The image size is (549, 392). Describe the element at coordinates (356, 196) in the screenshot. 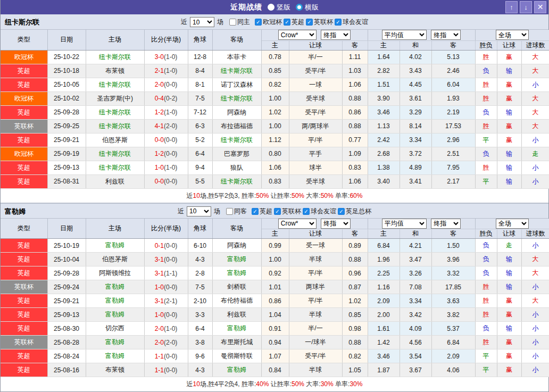

I see `summary-segment: 60%` at that location.